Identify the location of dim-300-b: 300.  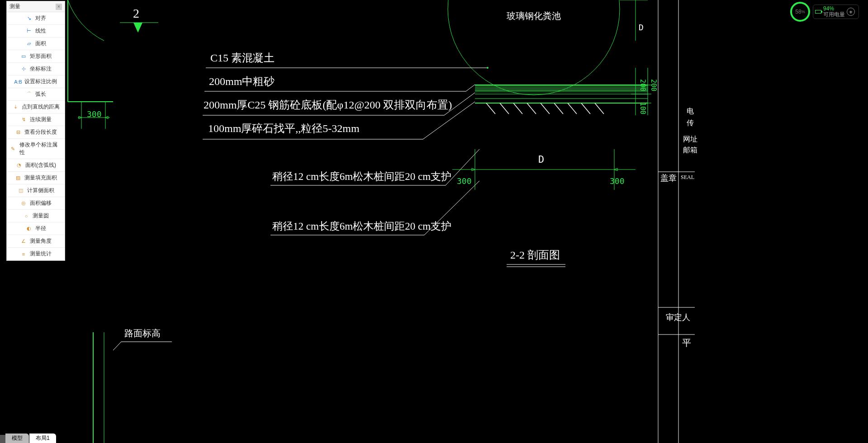
(617, 181).